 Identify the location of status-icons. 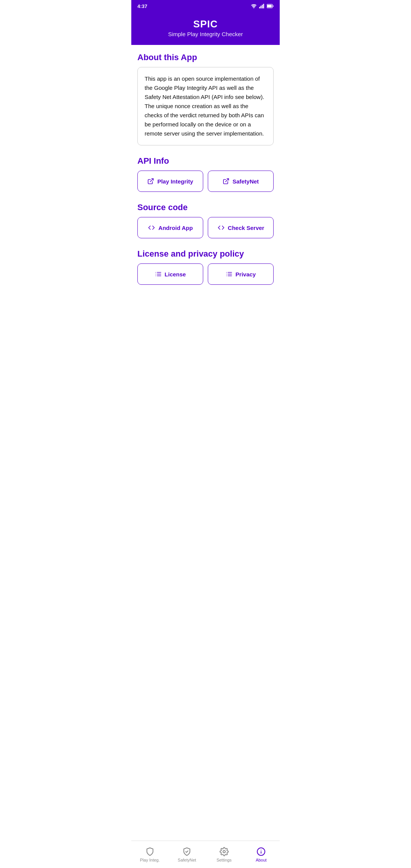
(262, 6).